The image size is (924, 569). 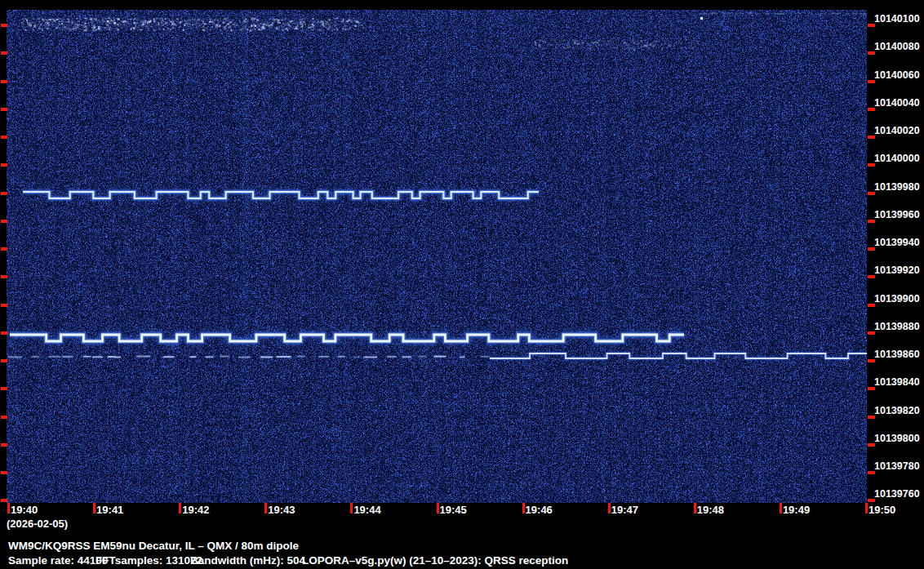 I want to click on time-axis-label: 19:50, so click(x=882, y=510).